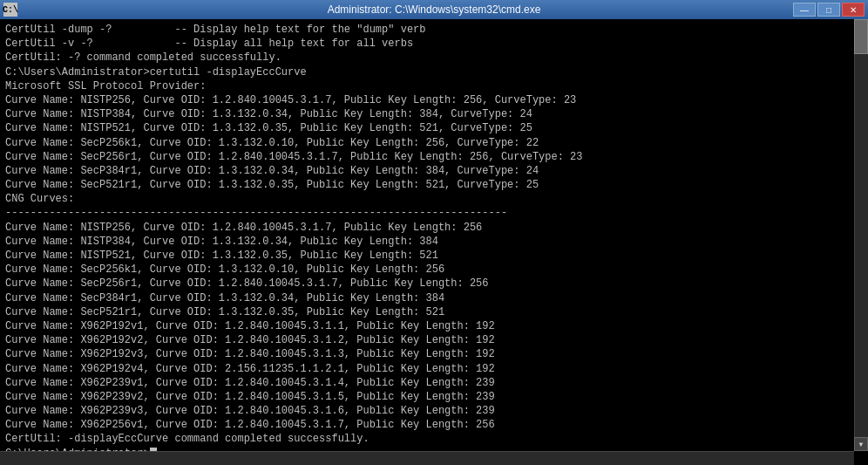 The image size is (868, 465). What do you see at coordinates (861, 37) in the screenshot?
I see `scrollbar-thumb` at bounding box center [861, 37].